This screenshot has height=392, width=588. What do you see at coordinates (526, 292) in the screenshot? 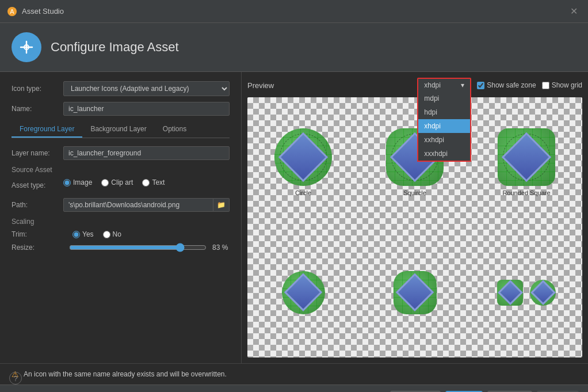
I see `preview-cell-small-icons` at bounding box center [526, 292].